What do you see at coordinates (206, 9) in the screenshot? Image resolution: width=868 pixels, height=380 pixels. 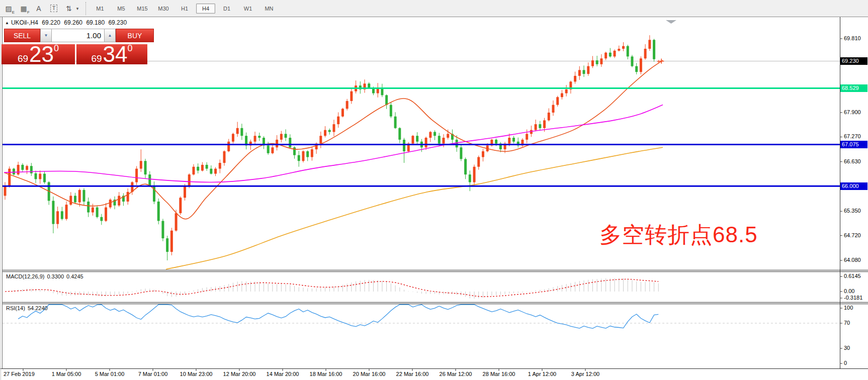 I see `timeframe-h4: H4` at bounding box center [206, 9].